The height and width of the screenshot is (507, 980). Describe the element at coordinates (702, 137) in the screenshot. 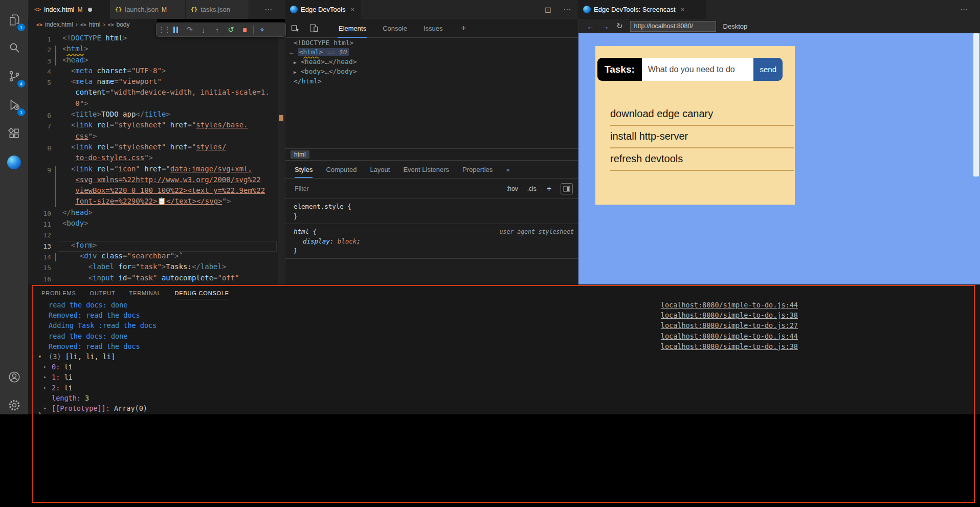

I see `todo-item: install http-server` at that location.